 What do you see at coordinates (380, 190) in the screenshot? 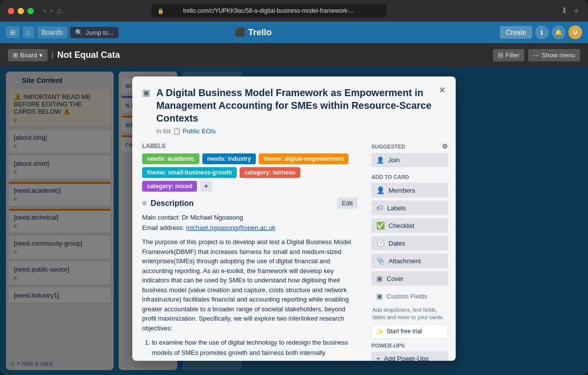
I see `members-icon: 👤` at bounding box center [380, 190].